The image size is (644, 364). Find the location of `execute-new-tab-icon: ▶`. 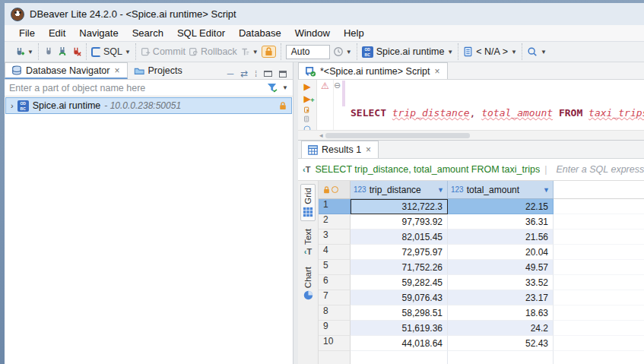

execute-new-tab-icon: ▶ is located at coordinates (307, 99).